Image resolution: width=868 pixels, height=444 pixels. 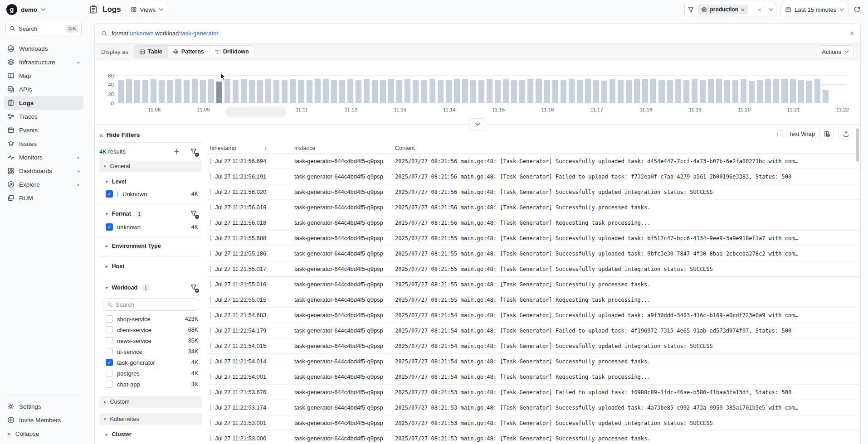 I want to click on table-row: Jul 27 11:21:54.179 task-generator-644c4…, so click(x=534, y=331).